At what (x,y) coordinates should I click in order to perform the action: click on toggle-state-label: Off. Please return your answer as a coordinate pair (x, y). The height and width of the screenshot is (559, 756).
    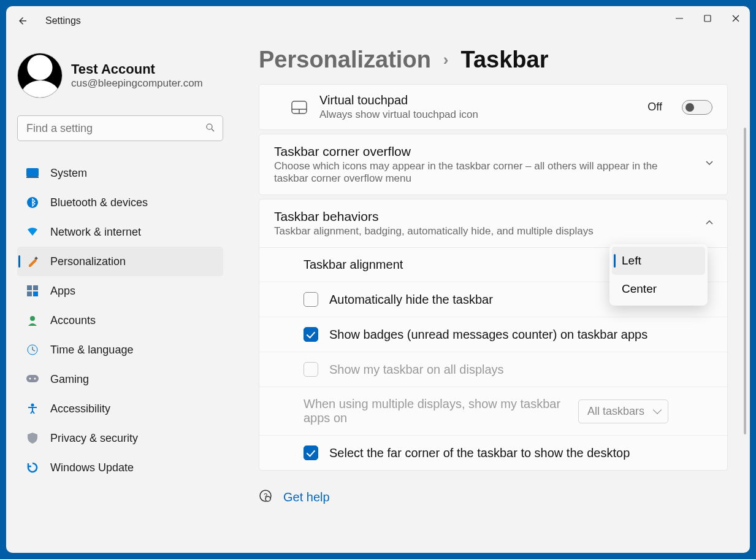
    Looking at the image, I should click on (655, 107).